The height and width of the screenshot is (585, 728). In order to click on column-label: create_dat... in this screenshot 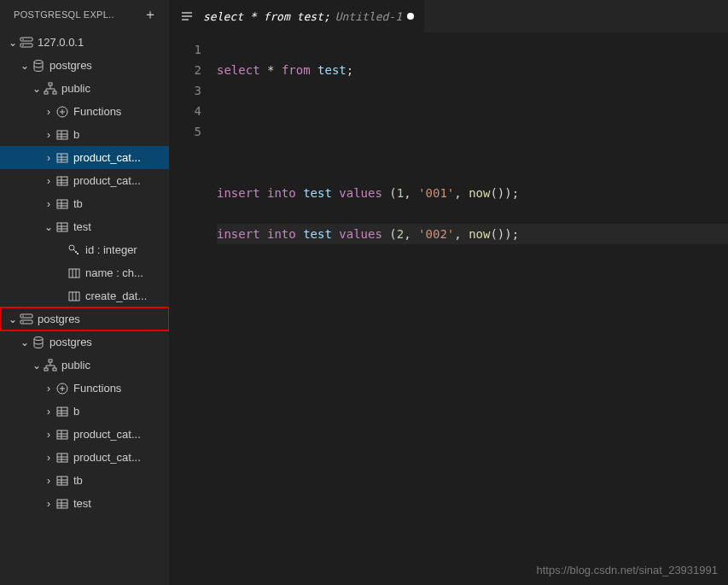, I will do `click(127, 295)`.